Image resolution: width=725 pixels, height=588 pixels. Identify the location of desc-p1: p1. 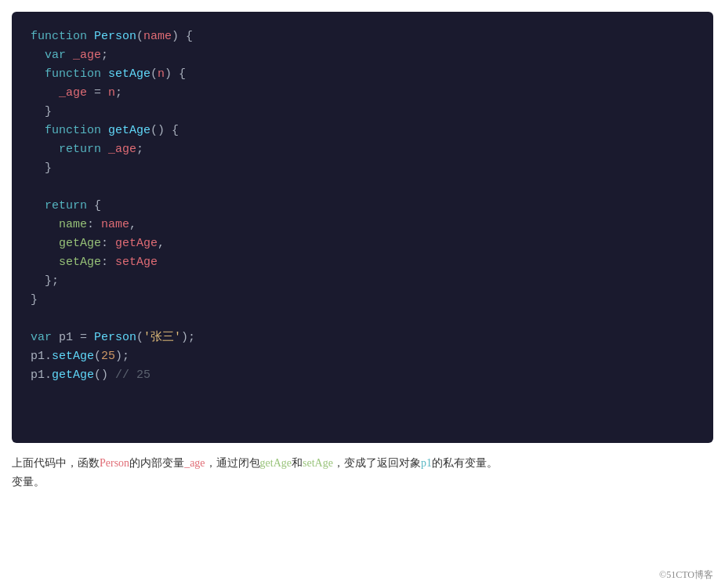
(426, 463).